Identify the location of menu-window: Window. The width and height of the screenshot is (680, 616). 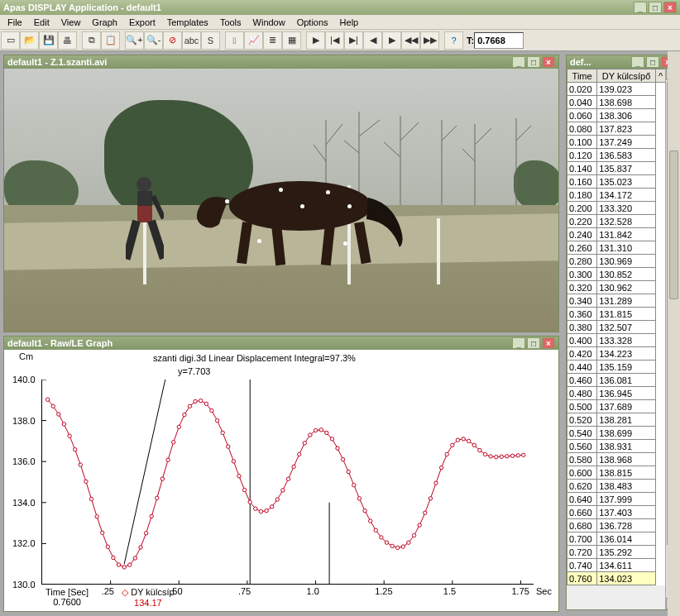
(270, 22).